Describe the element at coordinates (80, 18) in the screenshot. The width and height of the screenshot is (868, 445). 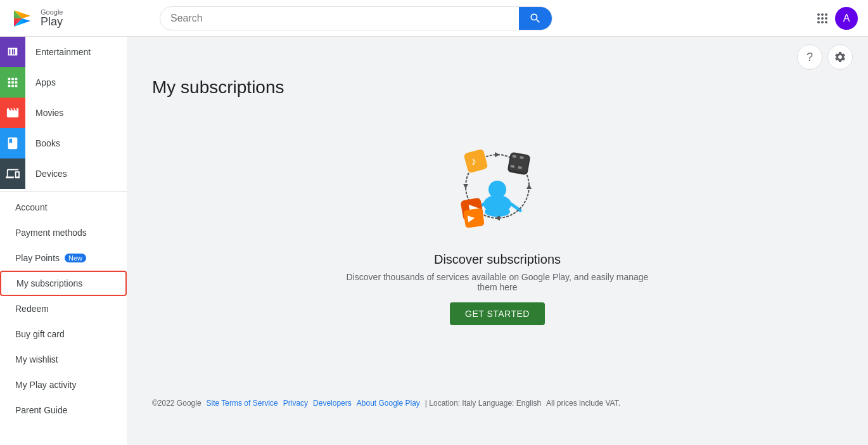
I see `google-play-logo: Google Play` at that location.